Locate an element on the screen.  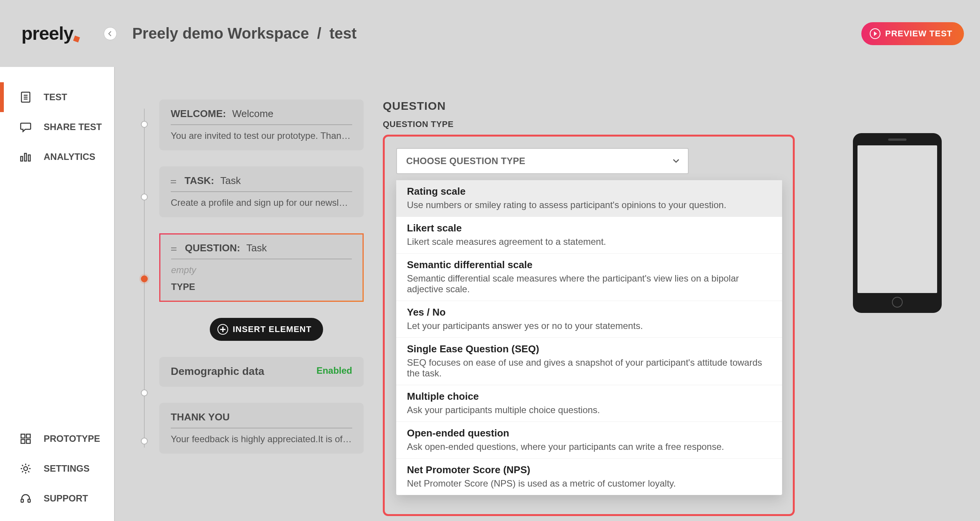
logo-dot-icon is located at coordinates (77, 39).